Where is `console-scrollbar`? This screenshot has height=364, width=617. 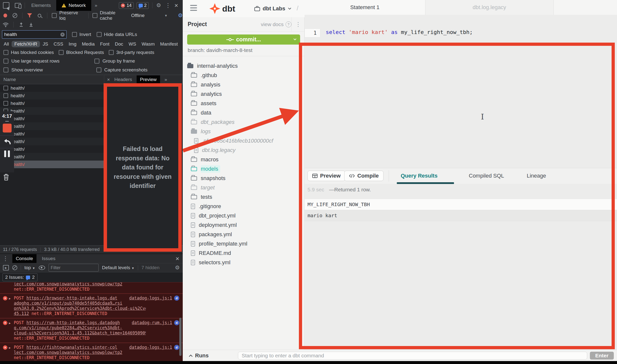
console-scrollbar is located at coordinates (181, 337).